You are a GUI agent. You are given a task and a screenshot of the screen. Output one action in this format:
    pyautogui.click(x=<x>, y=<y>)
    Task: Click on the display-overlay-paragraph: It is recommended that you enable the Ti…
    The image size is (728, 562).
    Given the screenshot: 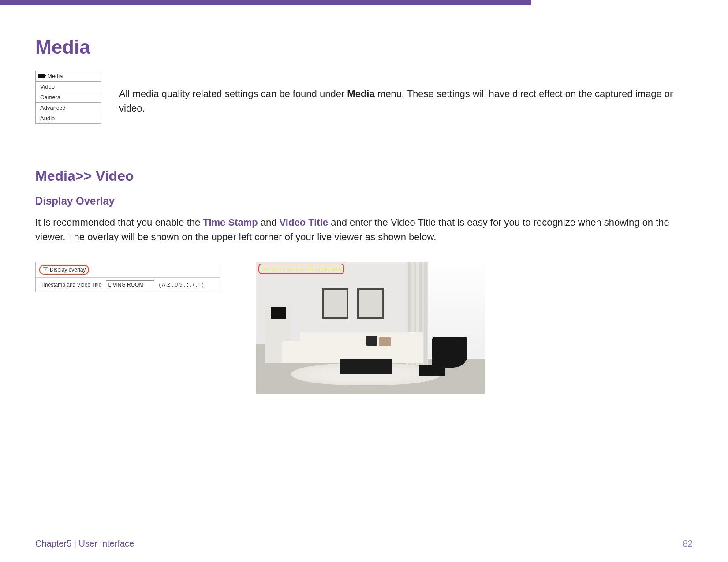 What is the action you would take?
    pyautogui.click(x=364, y=230)
    